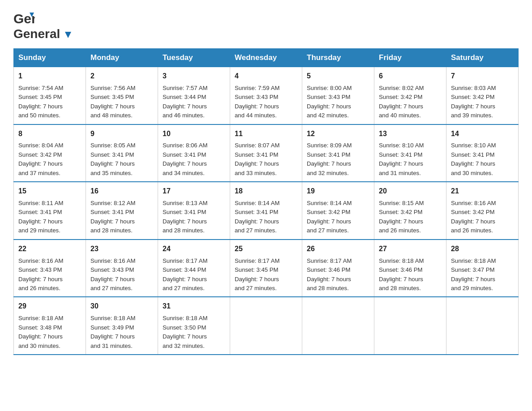 The width and height of the screenshot is (532, 411). Describe the element at coordinates (50, 332) in the screenshot. I see `day-info: Sunrise: 8:18 AMSunset: 3:48 PMDaylight:…` at that location.